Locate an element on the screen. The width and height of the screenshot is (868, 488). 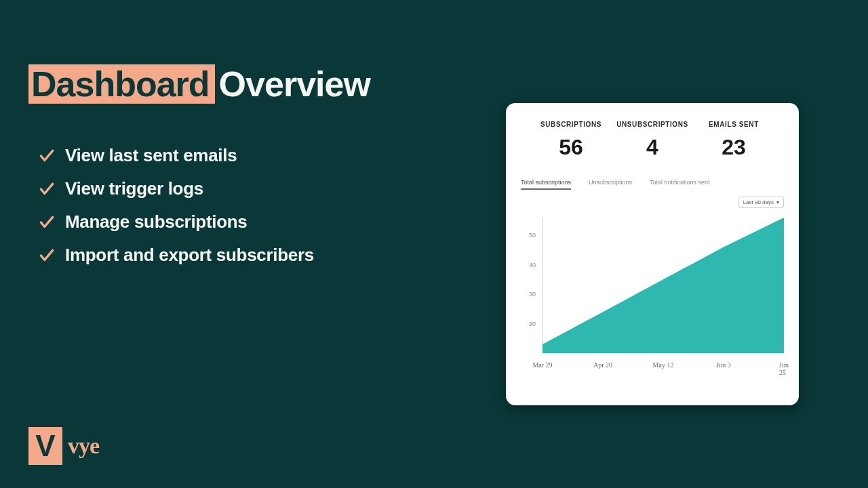
range-row: Last 90 days ▾ is located at coordinates (652, 202).